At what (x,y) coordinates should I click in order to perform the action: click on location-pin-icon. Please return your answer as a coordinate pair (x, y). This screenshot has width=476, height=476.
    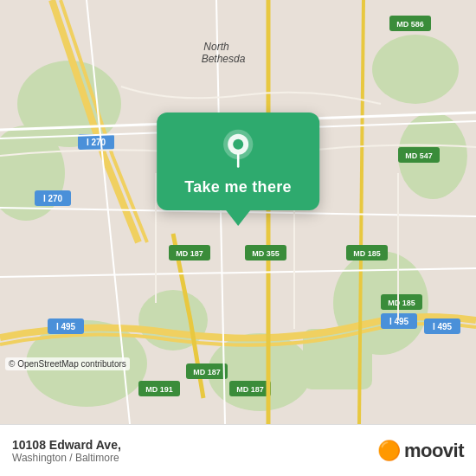
    Looking at the image, I should click on (238, 149).